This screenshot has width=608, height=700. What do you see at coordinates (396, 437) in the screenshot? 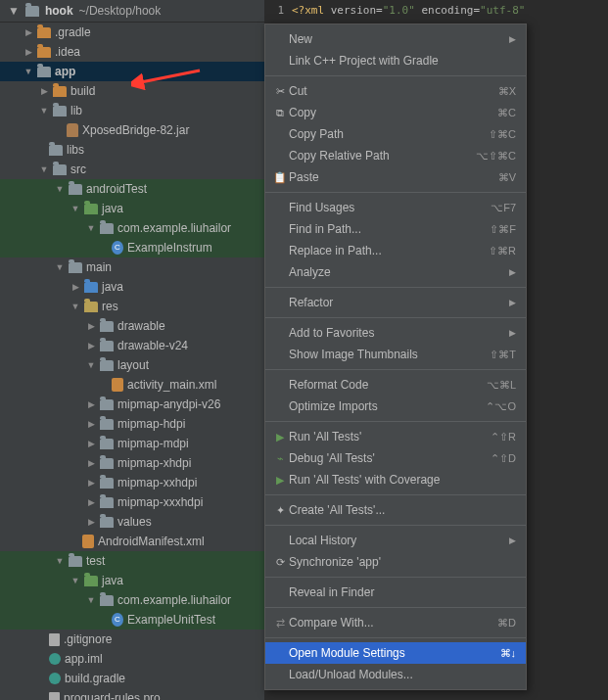
I see `menu-run-all-tests: ▶Run 'All Tests'⌃⇧R` at bounding box center [396, 437].